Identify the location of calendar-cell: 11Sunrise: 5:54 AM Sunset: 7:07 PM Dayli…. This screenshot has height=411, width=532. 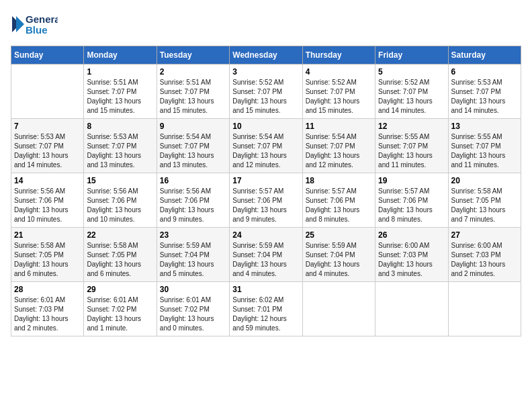
(339, 146).